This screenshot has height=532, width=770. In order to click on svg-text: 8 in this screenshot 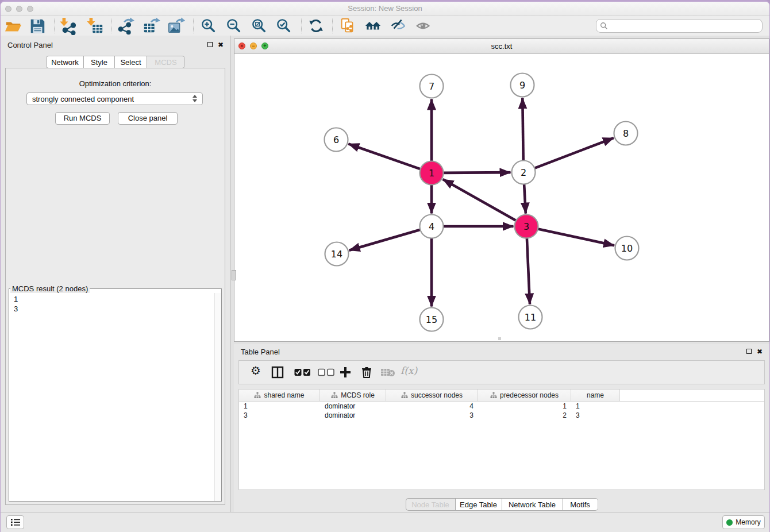, I will do `click(626, 133)`.